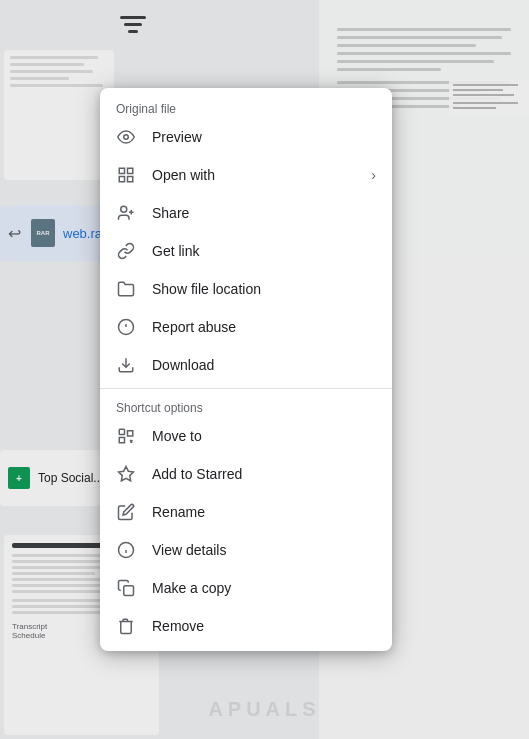  What do you see at coordinates (246, 436) in the screenshot?
I see `menu-item-move-to: Move to` at bounding box center [246, 436].